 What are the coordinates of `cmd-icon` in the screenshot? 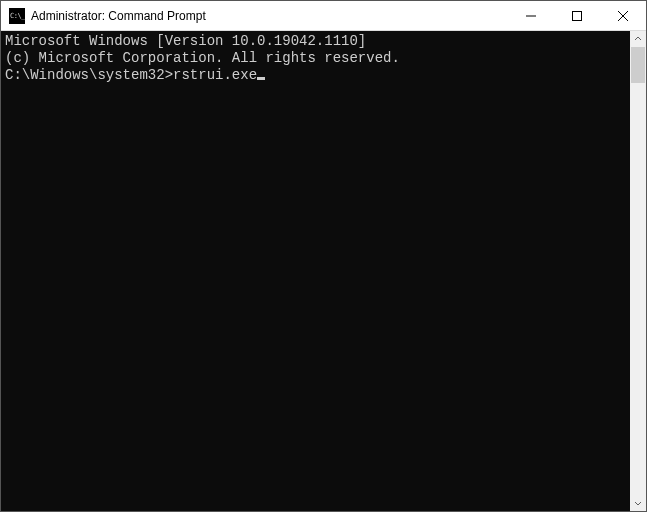 It's located at (17, 16).